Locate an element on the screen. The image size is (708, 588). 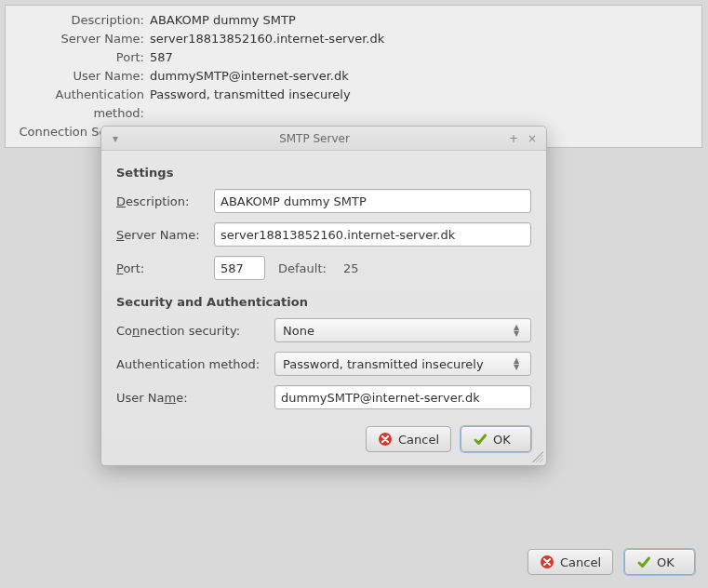
window-menu-icon: ▾ is located at coordinates (115, 139).